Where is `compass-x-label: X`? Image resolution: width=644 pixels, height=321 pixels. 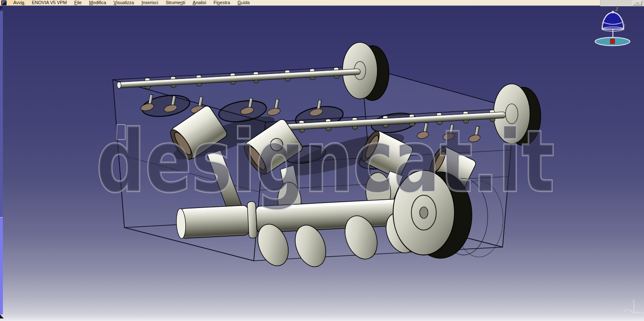 compass-x-label: X is located at coordinates (624, 26).